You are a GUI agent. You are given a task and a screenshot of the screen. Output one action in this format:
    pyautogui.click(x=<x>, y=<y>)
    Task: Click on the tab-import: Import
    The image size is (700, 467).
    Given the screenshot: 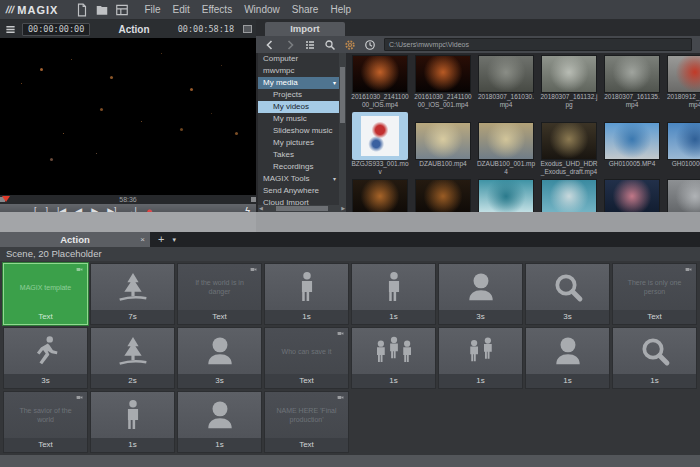 What is the action you would take?
    pyautogui.click(x=305, y=29)
    